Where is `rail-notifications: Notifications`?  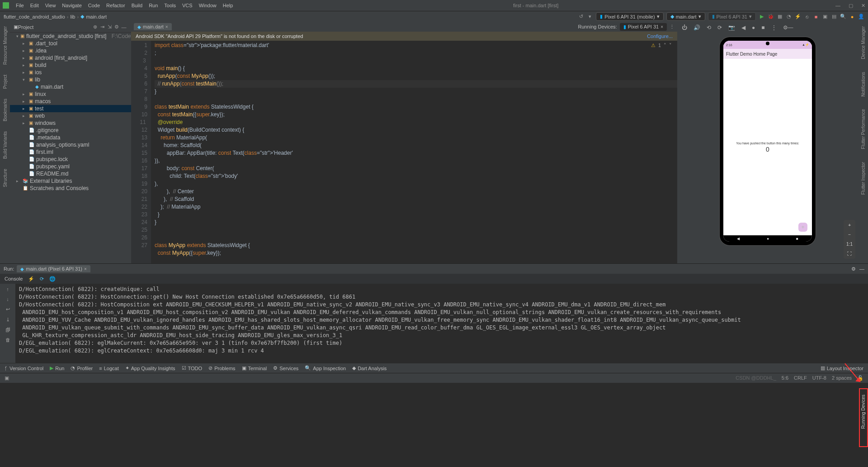
rail-notifications: Notifications is located at coordinates (863, 84).